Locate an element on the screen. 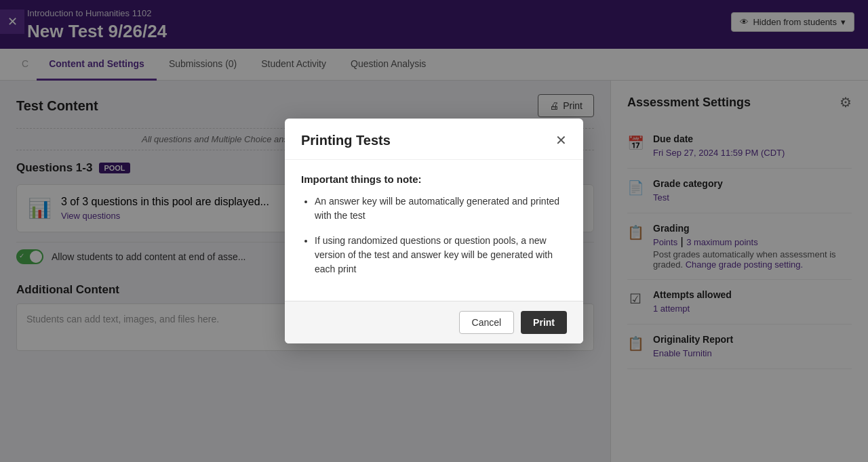 Image resolution: width=868 pixels, height=462 pixels. modal-header: Printing Tests ✕ is located at coordinates (434, 140).